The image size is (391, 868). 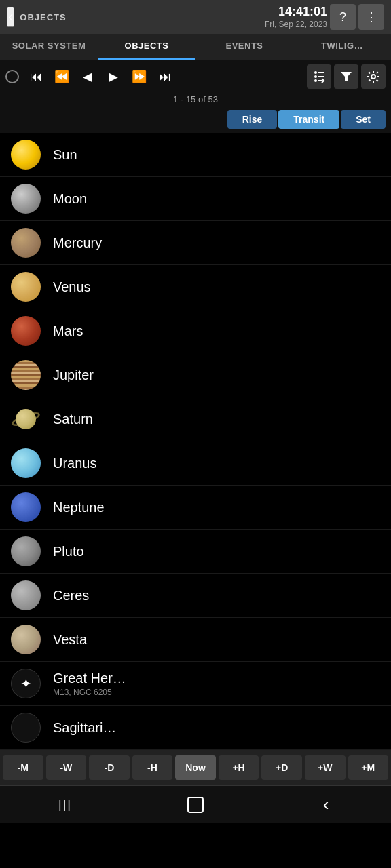 What do you see at coordinates (37, 17) in the screenshot?
I see `header-left: ‹ OBJECTS` at bounding box center [37, 17].